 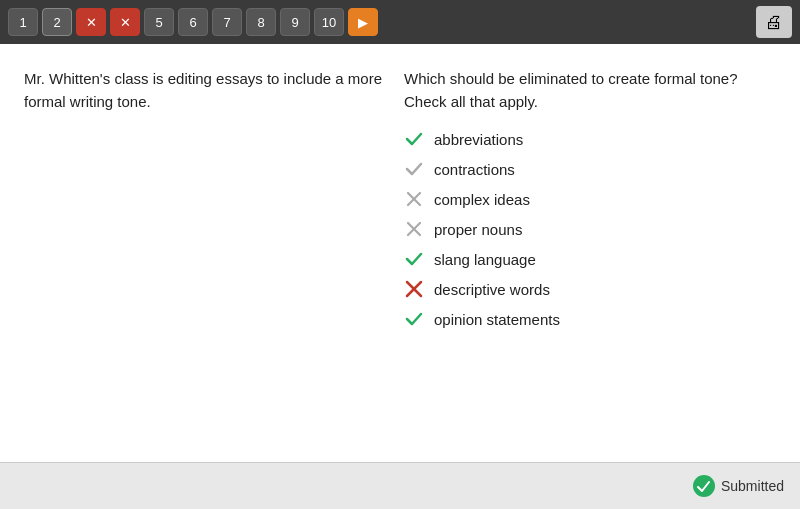 I want to click on x-red-icon, so click(x=414, y=289).